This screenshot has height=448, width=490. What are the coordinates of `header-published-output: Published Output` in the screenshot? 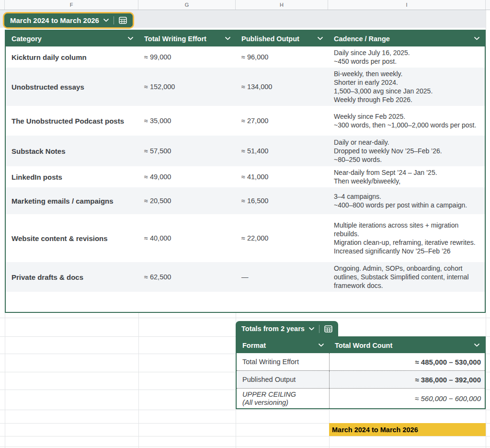 It's located at (282, 38).